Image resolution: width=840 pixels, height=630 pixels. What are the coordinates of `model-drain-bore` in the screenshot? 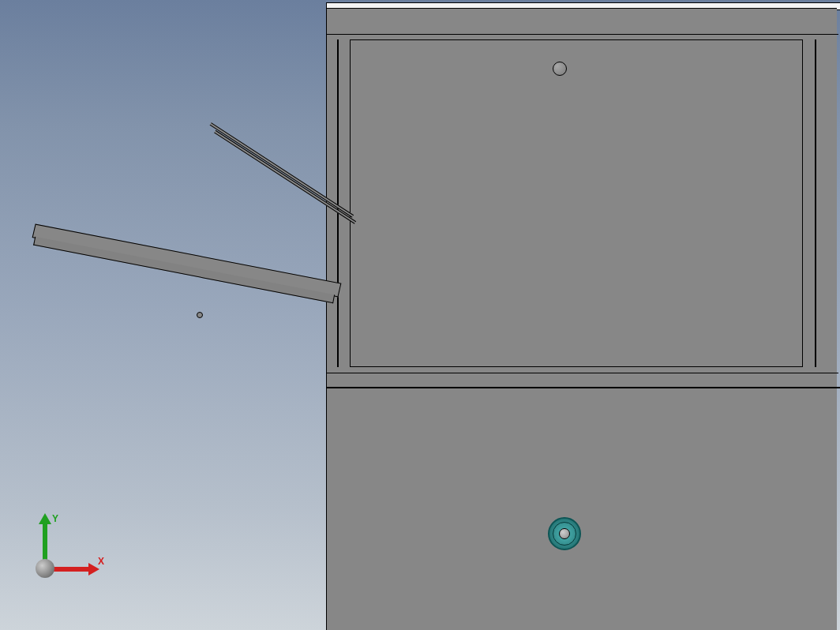 It's located at (564, 534).